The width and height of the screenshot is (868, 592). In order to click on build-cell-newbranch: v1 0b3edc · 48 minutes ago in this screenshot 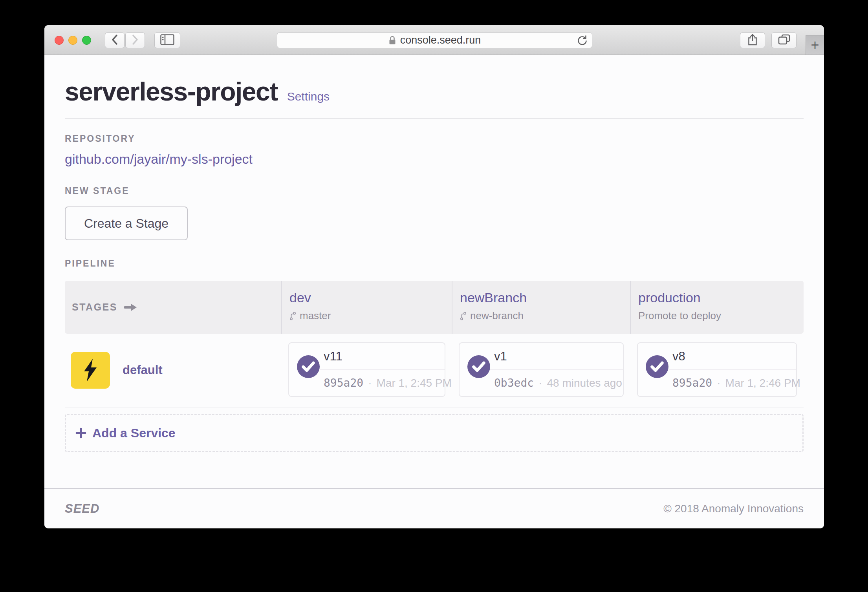, I will do `click(541, 370)`.